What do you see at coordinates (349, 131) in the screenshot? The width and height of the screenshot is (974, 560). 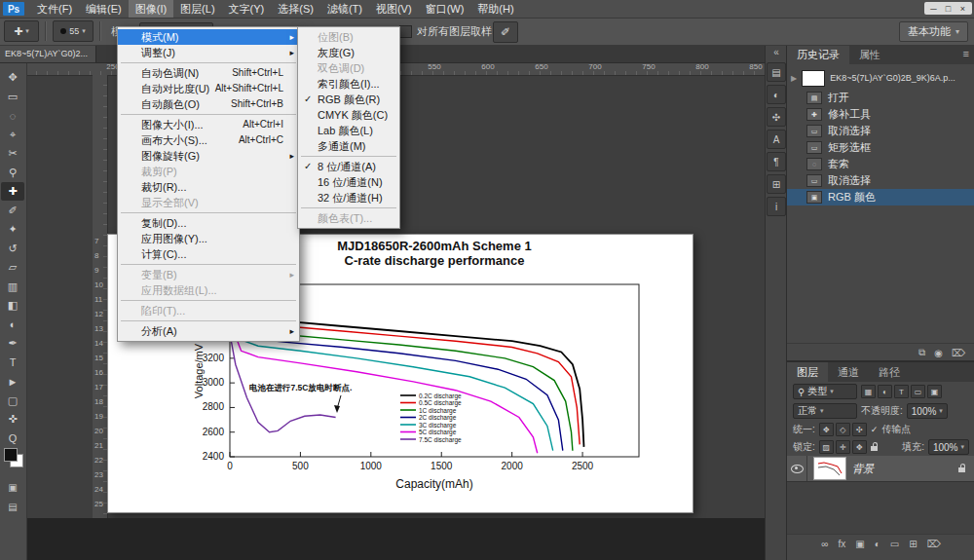 I see `mode-submenu-item-Lab 颜色(L): Lab 颜色(L)` at bounding box center [349, 131].